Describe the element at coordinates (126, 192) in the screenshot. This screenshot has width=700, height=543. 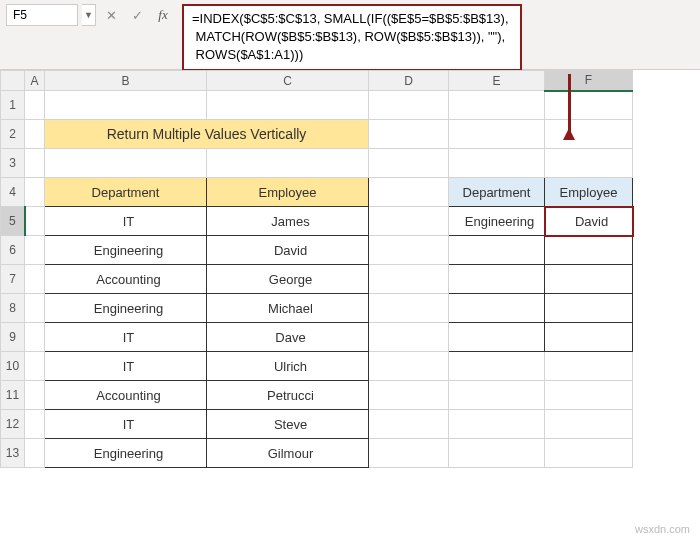
I see `main-hdr-dept: Department` at that location.